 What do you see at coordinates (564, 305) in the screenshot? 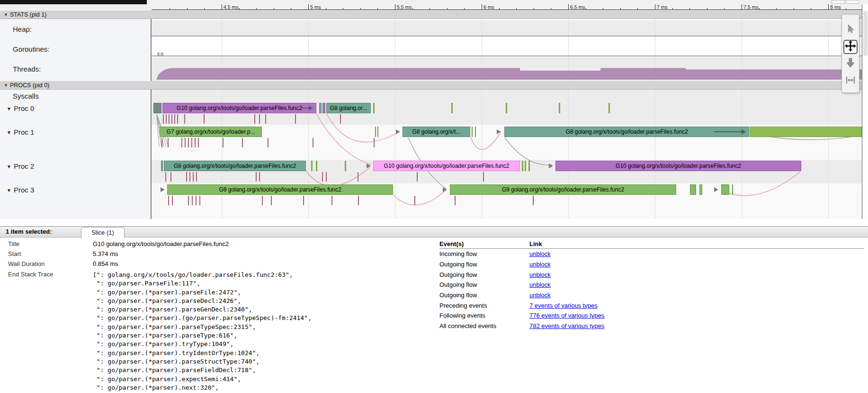
I see `event-link: 7 events of various types` at bounding box center [564, 305].